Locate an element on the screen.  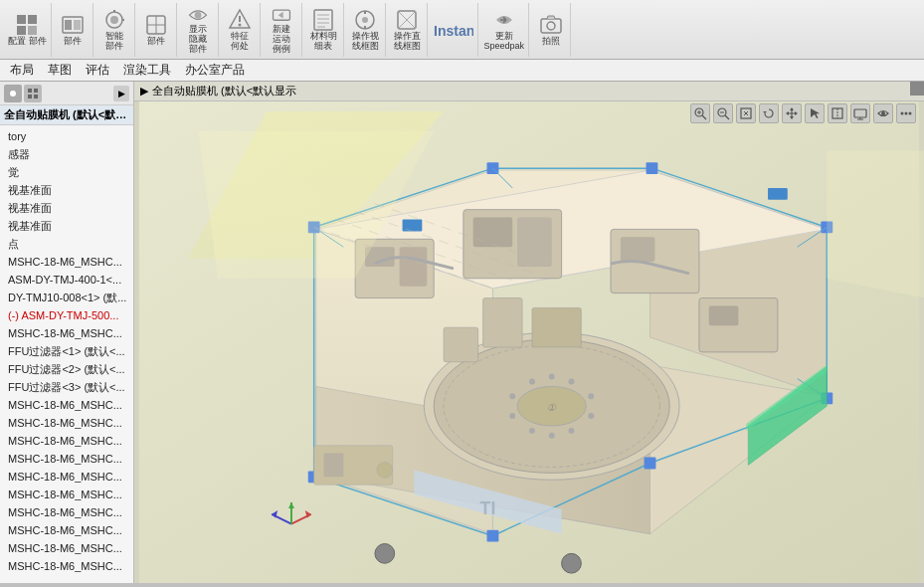
vp-icon-more is located at coordinates (906, 113).